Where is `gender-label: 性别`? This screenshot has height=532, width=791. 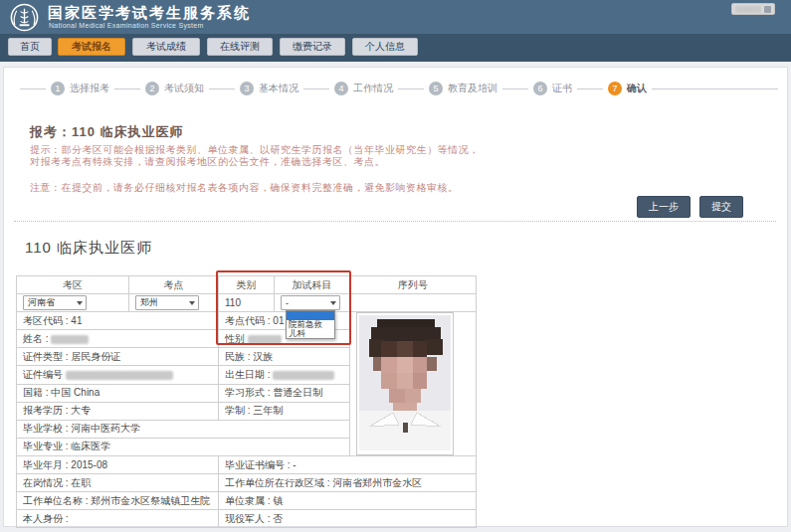
gender-label: 性别 is located at coordinates (235, 338).